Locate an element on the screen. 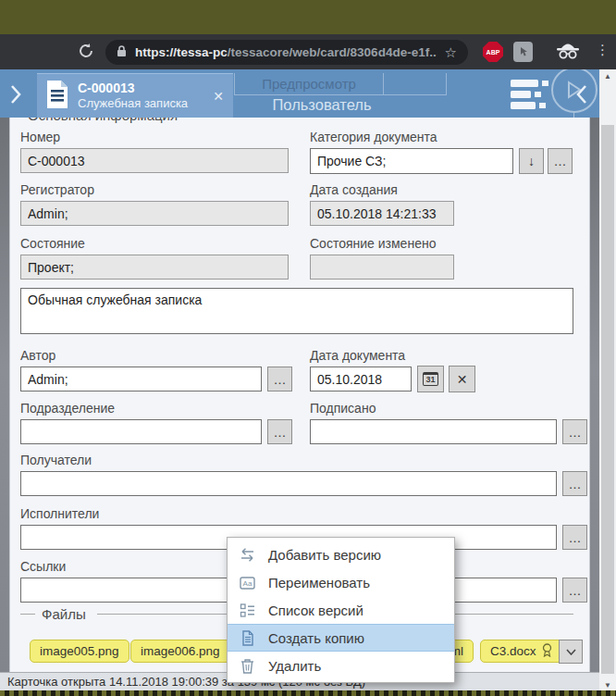 The height and width of the screenshot is (696, 616). swap-arrows-icon is located at coordinates (248, 555).